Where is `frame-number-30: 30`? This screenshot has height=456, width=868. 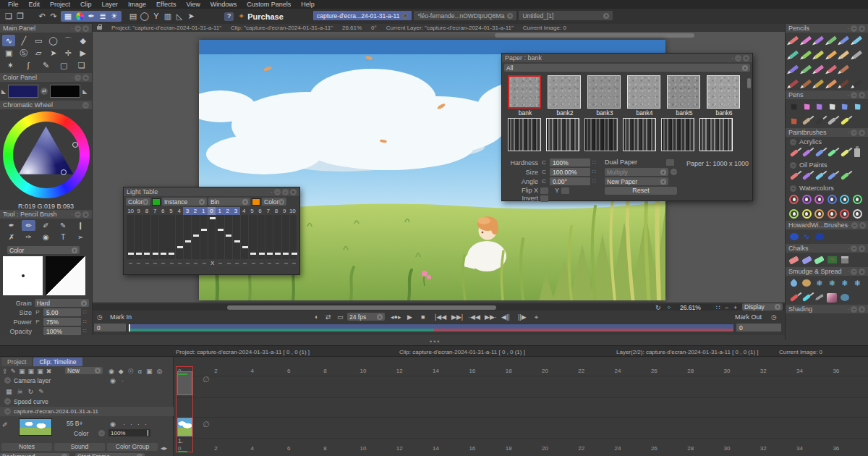 frame-number-30: 30 is located at coordinates (728, 449).